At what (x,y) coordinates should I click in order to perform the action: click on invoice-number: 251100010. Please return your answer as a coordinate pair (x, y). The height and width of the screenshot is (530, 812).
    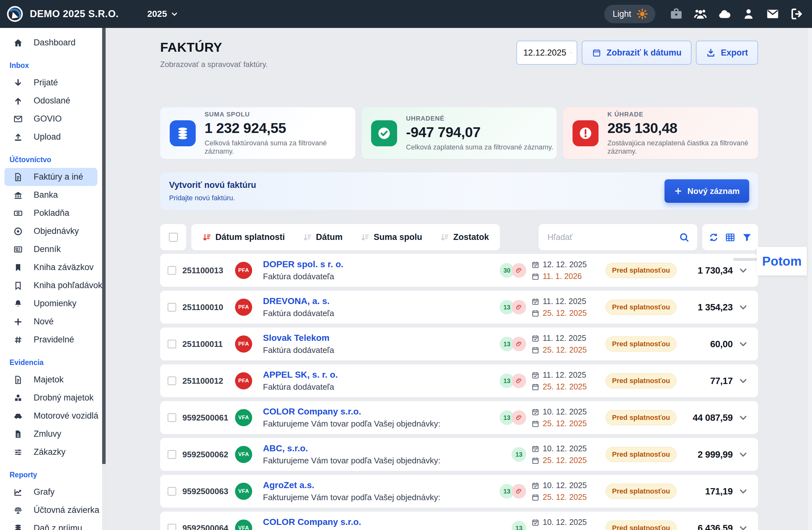
    Looking at the image, I should click on (206, 307).